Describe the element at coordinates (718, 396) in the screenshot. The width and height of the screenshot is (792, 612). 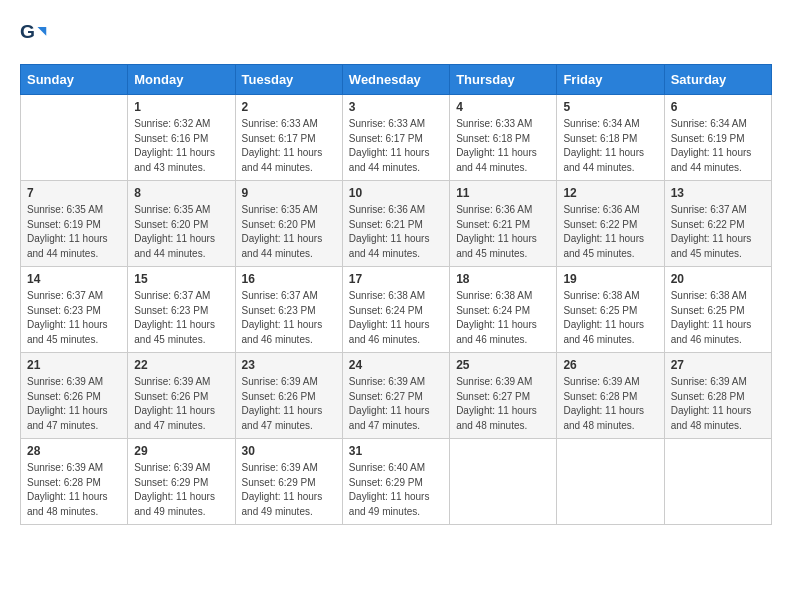
I see `calendar-cell: 27Sunrise: 6:39 AM Sunset: 6:28 PM Dayli…` at that location.